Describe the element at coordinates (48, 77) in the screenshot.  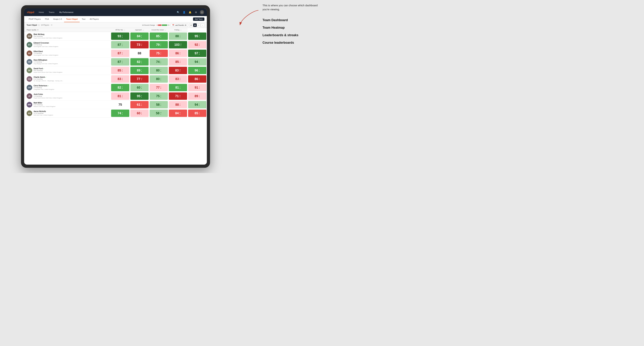
I see `player-name: Charlie Quick✓` at that location.